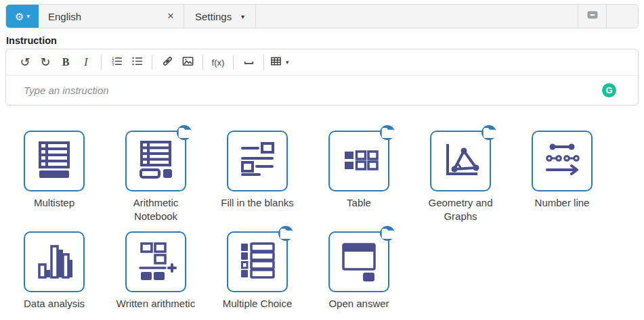  I want to click on italic-icon: I, so click(85, 62).